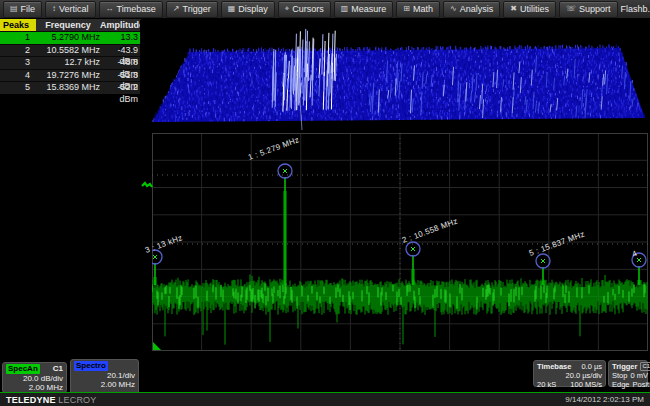  I want to click on file-icon: ▤, so click(14, 9).